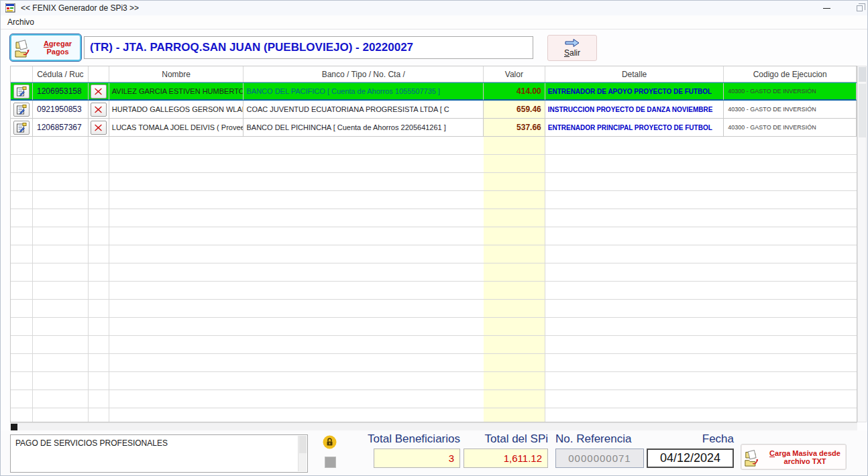 The image size is (868, 476). Describe the element at coordinates (309, 48) in the screenshot. I see `spi-title-input` at that location.